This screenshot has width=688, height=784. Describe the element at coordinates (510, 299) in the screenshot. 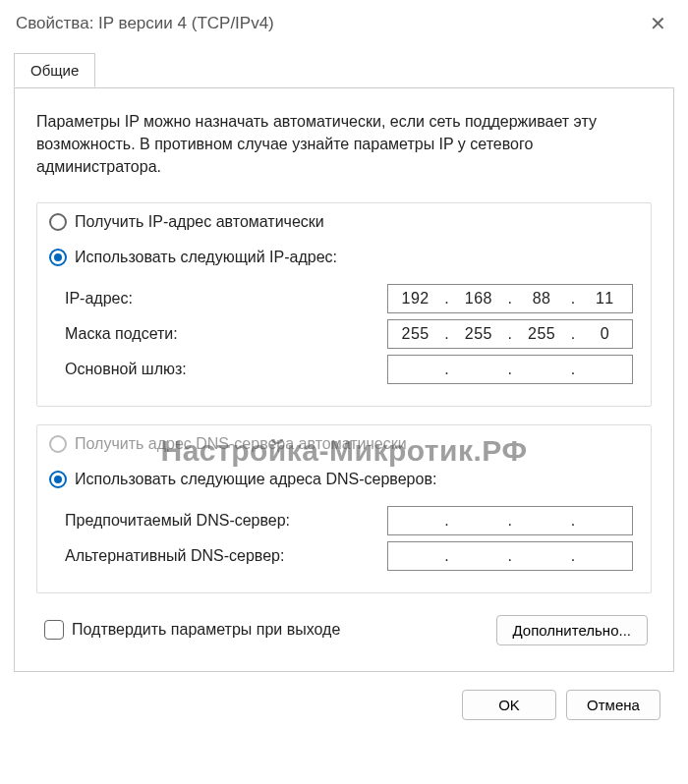

I see `ip-address-input: 192. 168. 88. 11` at that location.